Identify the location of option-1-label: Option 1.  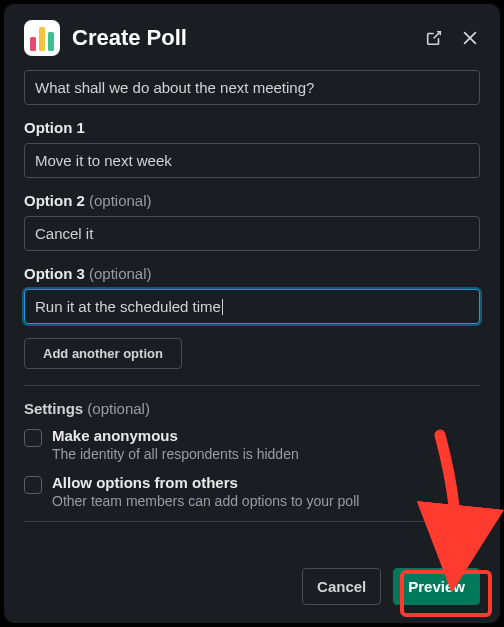
(252, 128).